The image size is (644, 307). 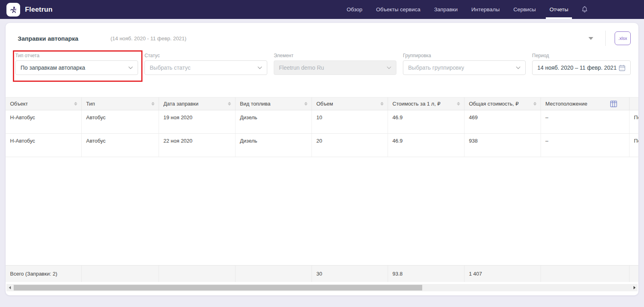 What do you see at coordinates (322, 134) in the screenshot?
I see `table-body: Н-АвтобусАвтобус19 ноя 2020Дизель1046.94…` at bounding box center [322, 134].